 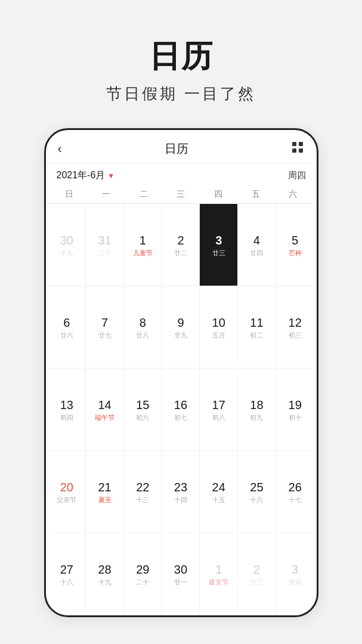 What do you see at coordinates (181, 335) in the screenshot?
I see `day-lunar: 廿九` at bounding box center [181, 335].